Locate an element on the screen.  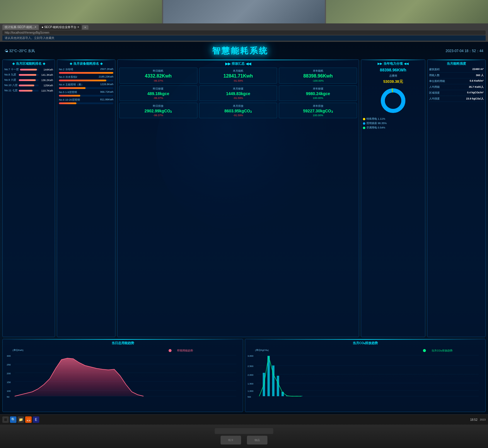
area-rank-item: No.11 七层 110.7Kwh is located at coordinates (29, 91).